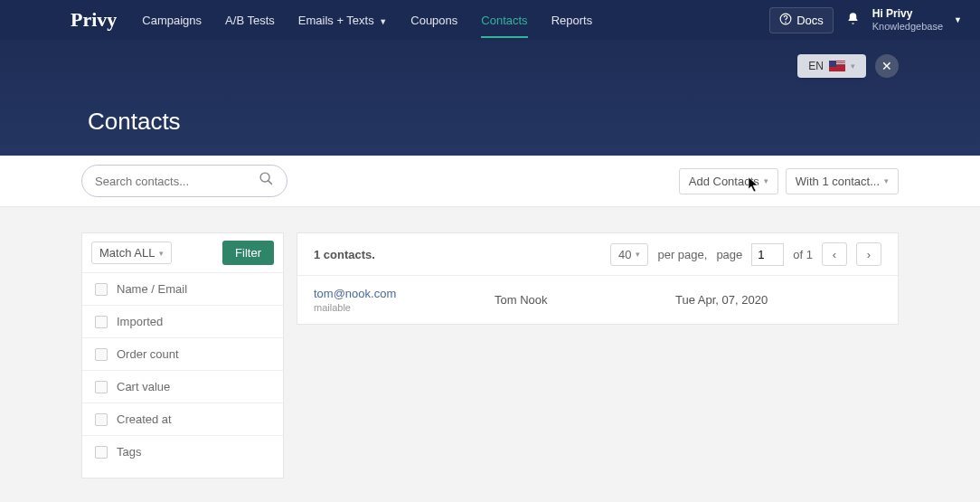 The height and width of the screenshot is (502, 980). I want to click on contact-email-link: tom@nook.com, so click(404, 293).